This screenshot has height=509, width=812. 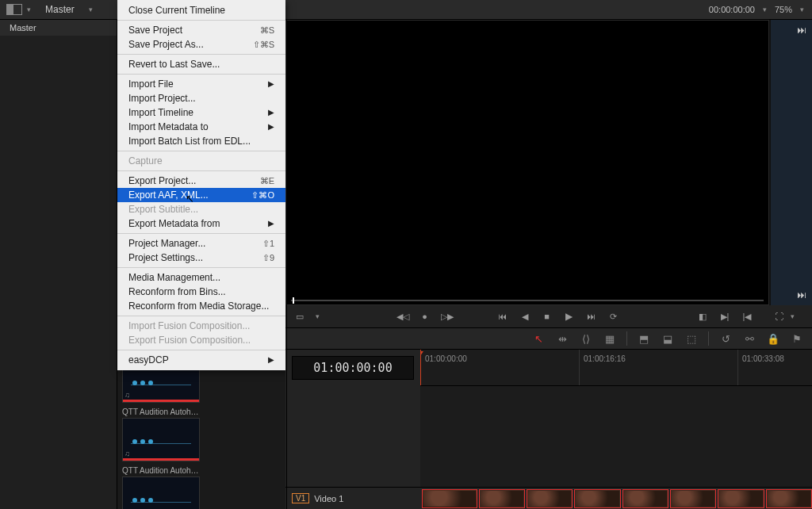 I want to click on ruler-mark: 01:00:33:08, so click(x=763, y=358).